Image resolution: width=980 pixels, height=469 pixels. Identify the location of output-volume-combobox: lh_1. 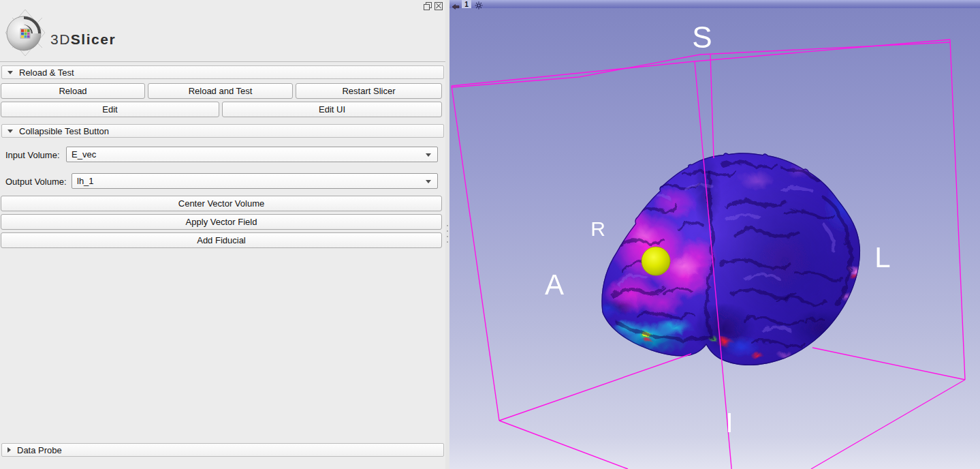
(255, 181).